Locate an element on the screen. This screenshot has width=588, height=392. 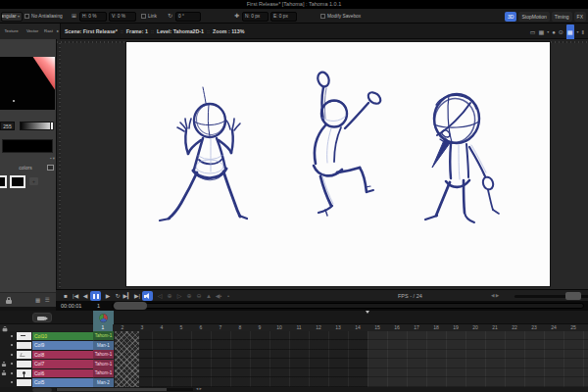
color-picker-square is located at coordinates (27, 83).